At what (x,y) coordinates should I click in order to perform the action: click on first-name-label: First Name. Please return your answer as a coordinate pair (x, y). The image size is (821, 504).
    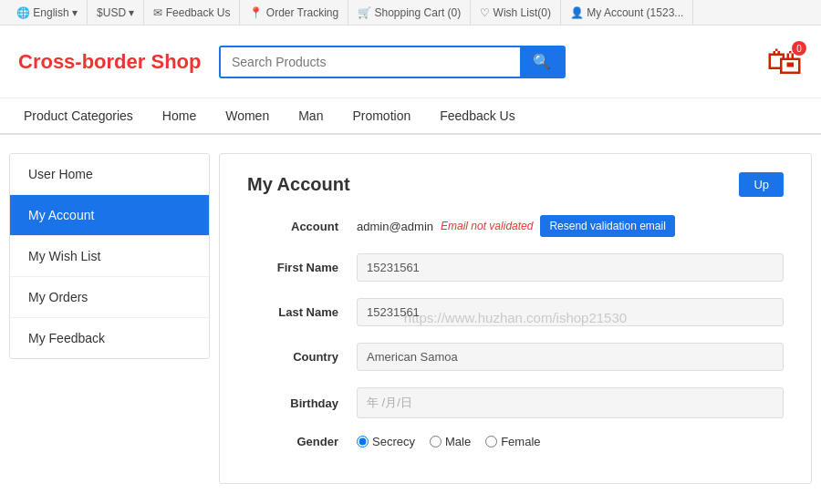
    Looking at the image, I should click on (302, 268).